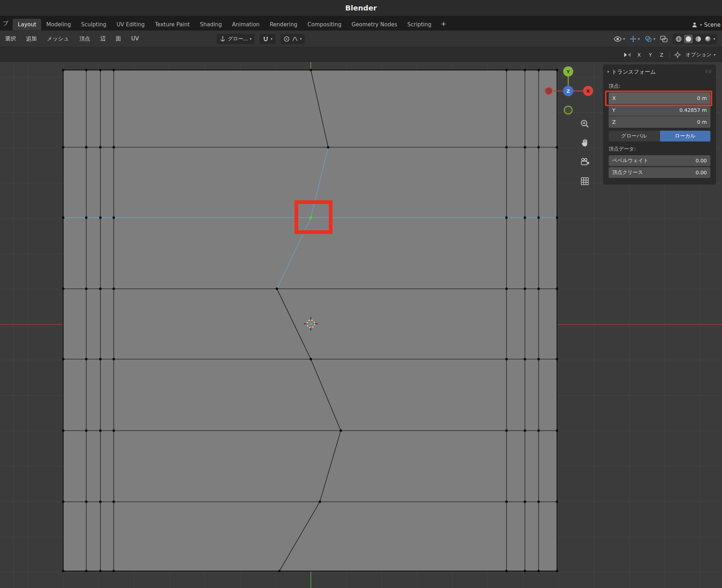 This screenshot has height=588, width=722. Describe the element at coordinates (568, 91) in the screenshot. I see `svg-text: Z` at that location.